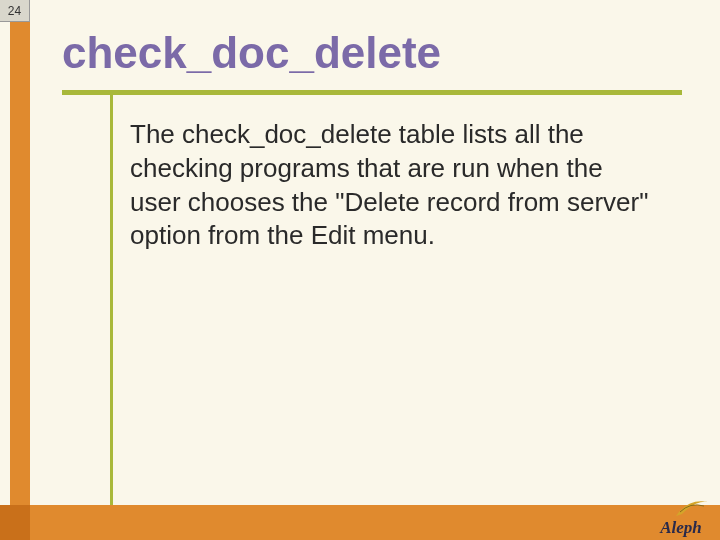 The width and height of the screenshot is (720, 540). What do you see at coordinates (252, 53) in the screenshot?
I see `slide-title: check_doc_delete` at bounding box center [252, 53].